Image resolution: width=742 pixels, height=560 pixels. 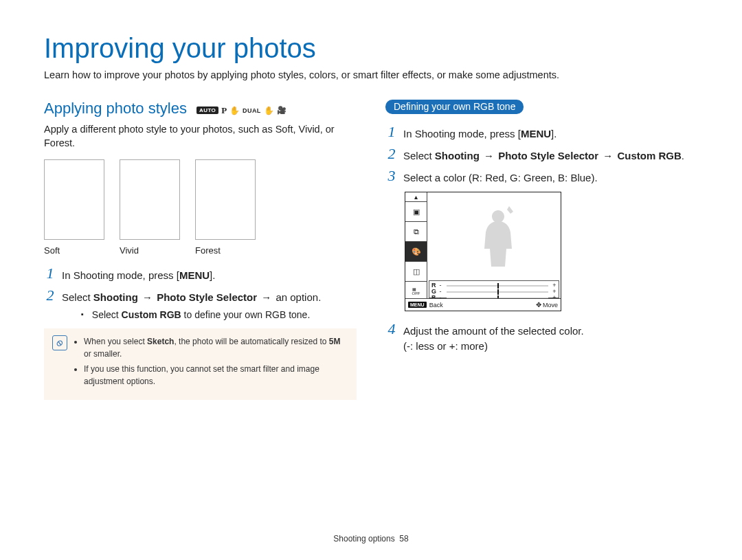 What do you see at coordinates (225, 208) in the screenshot?
I see `thumb-forest: Forest` at bounding box center [225, 208].